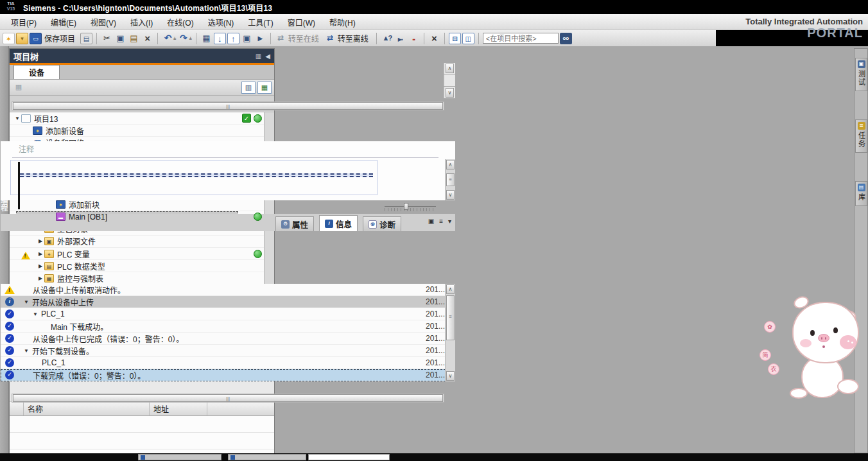 Image resolution: width=868 pixels, height=461 pixels. What do you see at coordinates (521, 39) in the screenshot?
I see `project-search-input` at bounding box center [521, 39].